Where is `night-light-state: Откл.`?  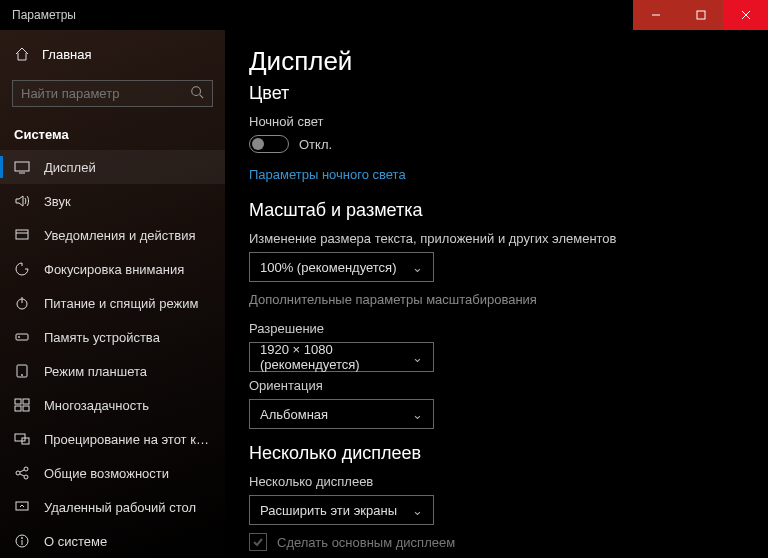
night-light-state: Откл. is located at coordinates (316, 144).